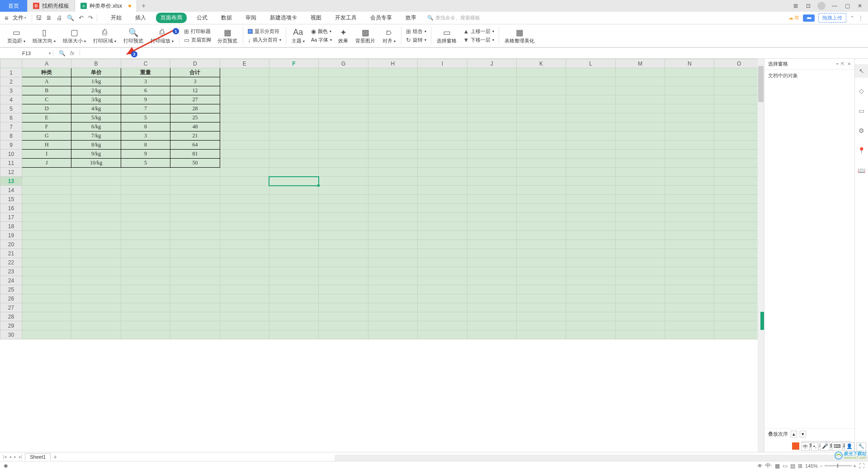  Describe the element at coordinates (344, 100) in the screenshot. I see `cell-G4` at that location.